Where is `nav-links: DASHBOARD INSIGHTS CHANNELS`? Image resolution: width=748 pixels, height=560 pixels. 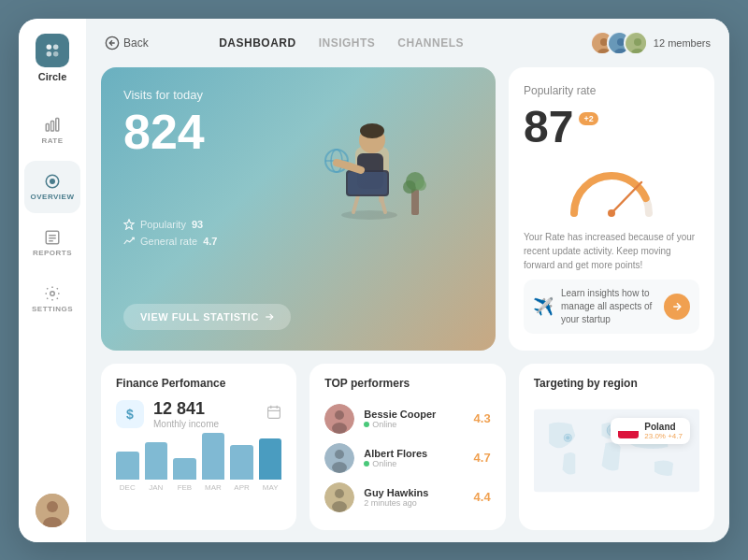 nav-links: DASHBOARD INSIGHTS CHANNELS is located at coordinates (341, 43).